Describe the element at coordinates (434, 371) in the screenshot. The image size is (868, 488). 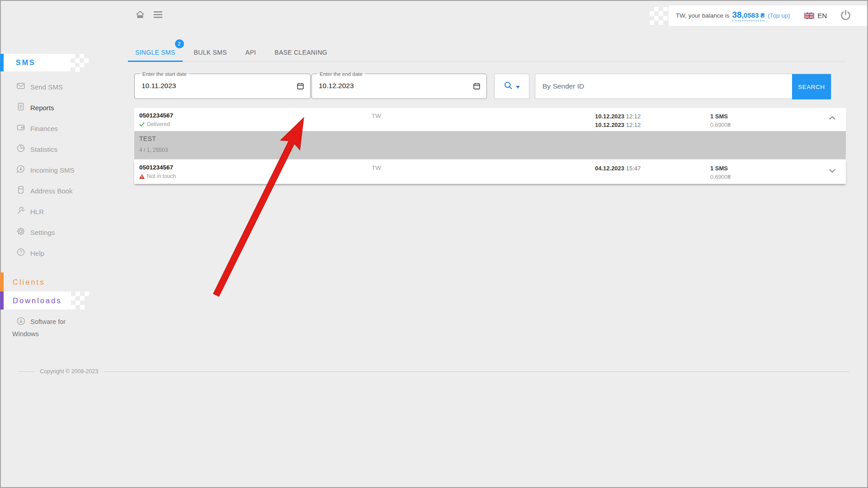
I see `copyright: Copyright © 2008-2023` at that location.